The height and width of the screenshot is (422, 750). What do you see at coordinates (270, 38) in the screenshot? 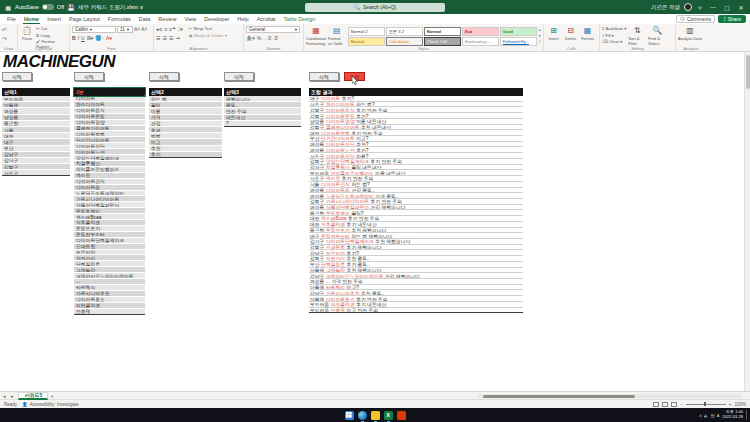
I see `increase-decimal-icon: .0⃗` at bounding box center [270, 38].